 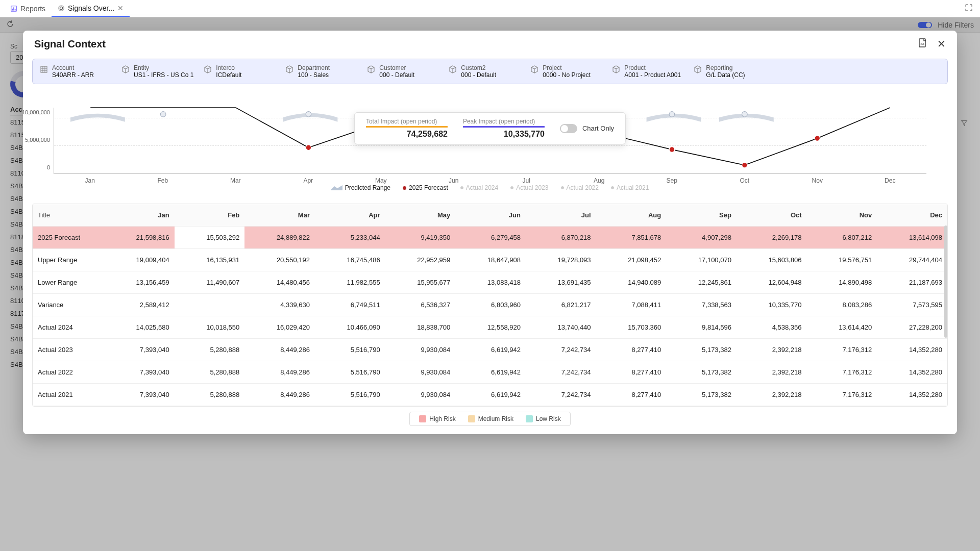 I want to click on tab-bar: Reports Signals Over... ✕, so click(x=490, y=9).